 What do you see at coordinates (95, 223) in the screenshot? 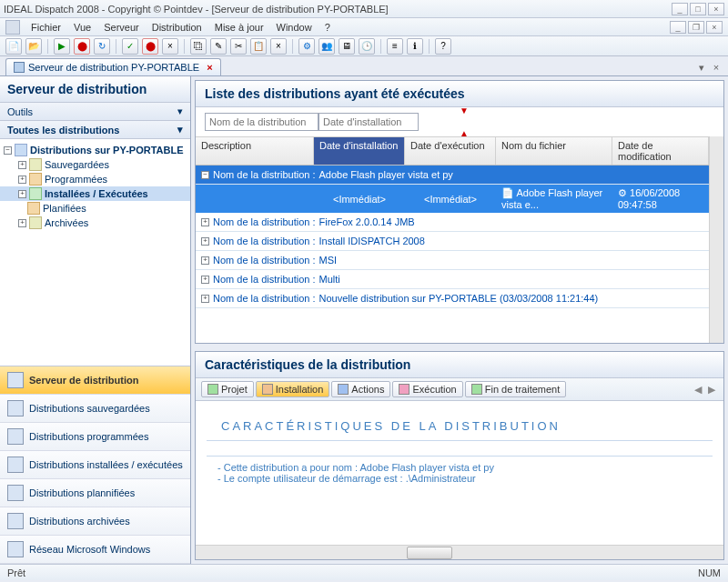
I see `tree-item: + Archivées` at bounding box center [95, 223].